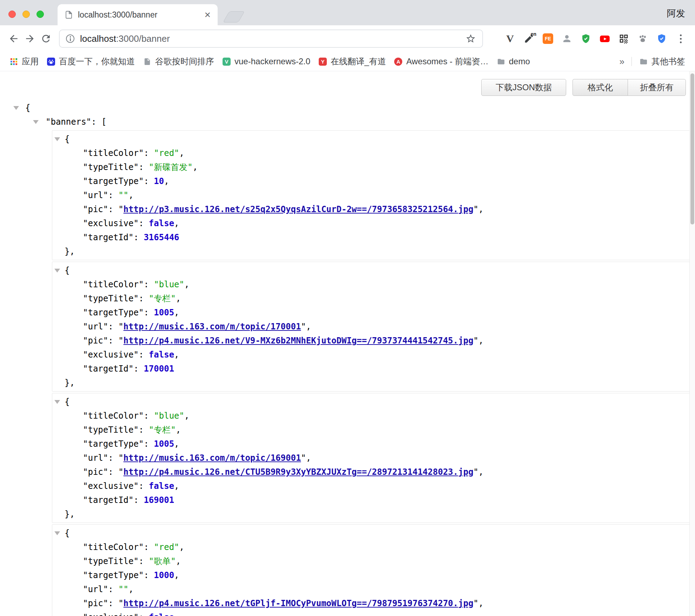 The image size is (695, 616). I want to click on bookmark-apps: 应用, so click(24, 61).